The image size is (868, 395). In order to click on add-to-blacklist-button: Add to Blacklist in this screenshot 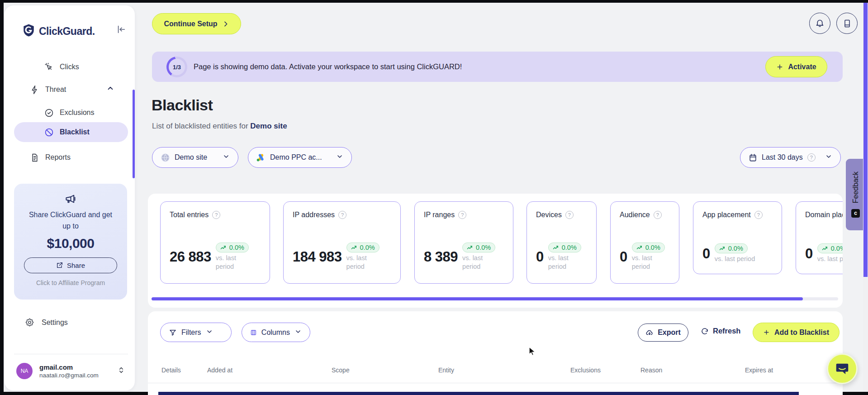, I will do `click(796, 332)`.